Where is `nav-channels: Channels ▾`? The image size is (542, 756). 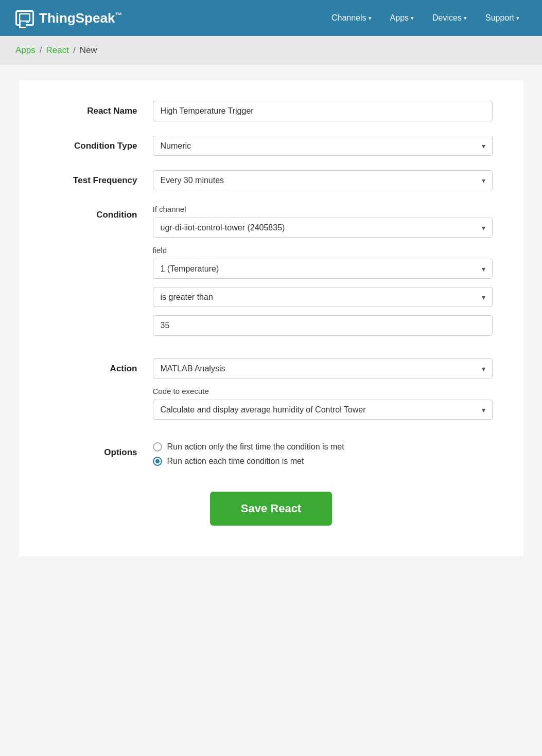
nav-channels: Channels ▾ is located at coordinates (352, 18).